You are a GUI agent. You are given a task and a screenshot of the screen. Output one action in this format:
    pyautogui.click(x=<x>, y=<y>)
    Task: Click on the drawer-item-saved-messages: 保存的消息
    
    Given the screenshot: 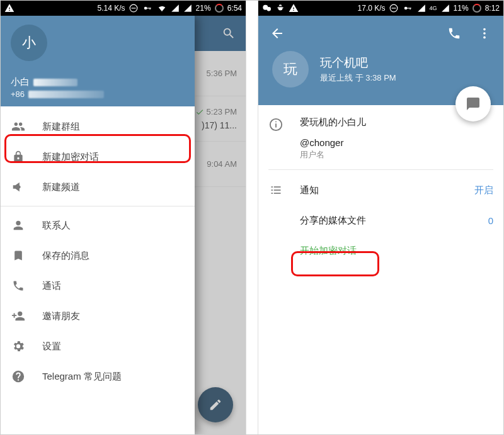 What is the action you would take?
    pyautogui.click(x=98, y=256)
    